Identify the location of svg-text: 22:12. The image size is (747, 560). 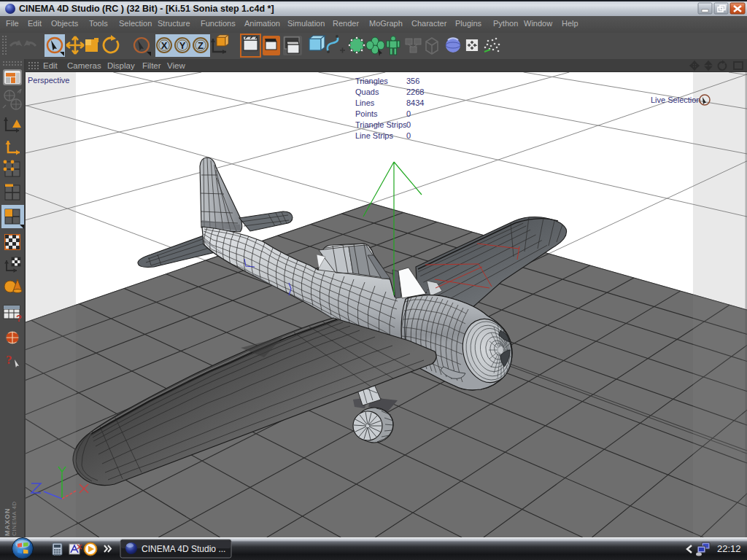
(729, 548).